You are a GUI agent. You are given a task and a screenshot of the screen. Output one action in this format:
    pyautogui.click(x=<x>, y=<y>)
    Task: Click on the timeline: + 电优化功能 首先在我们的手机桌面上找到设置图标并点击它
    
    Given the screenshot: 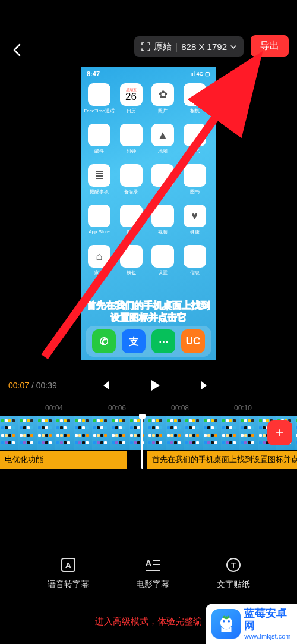 What is the action you would take?
    pyautogui.click(x=148, y=442)
    